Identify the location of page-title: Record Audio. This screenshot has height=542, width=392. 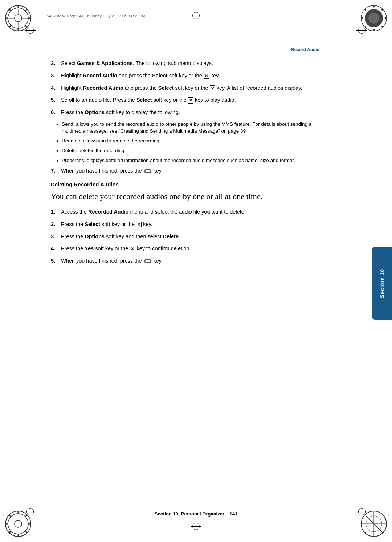
(196, 50).